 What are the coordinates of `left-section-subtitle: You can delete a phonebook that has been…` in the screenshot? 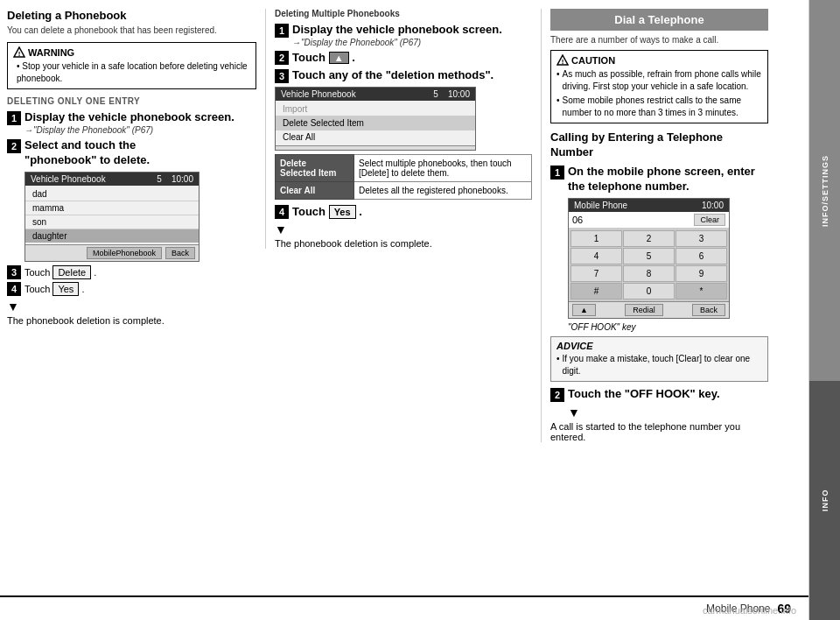 It's located at (131, 31).